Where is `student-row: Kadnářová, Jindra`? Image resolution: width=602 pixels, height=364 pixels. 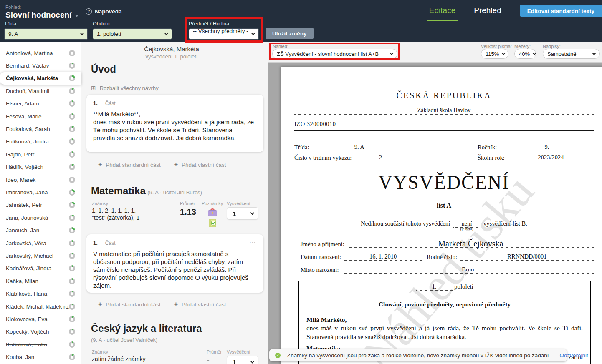 student-row: Kadnářová, Jindra is located at coordinates (40, 269).